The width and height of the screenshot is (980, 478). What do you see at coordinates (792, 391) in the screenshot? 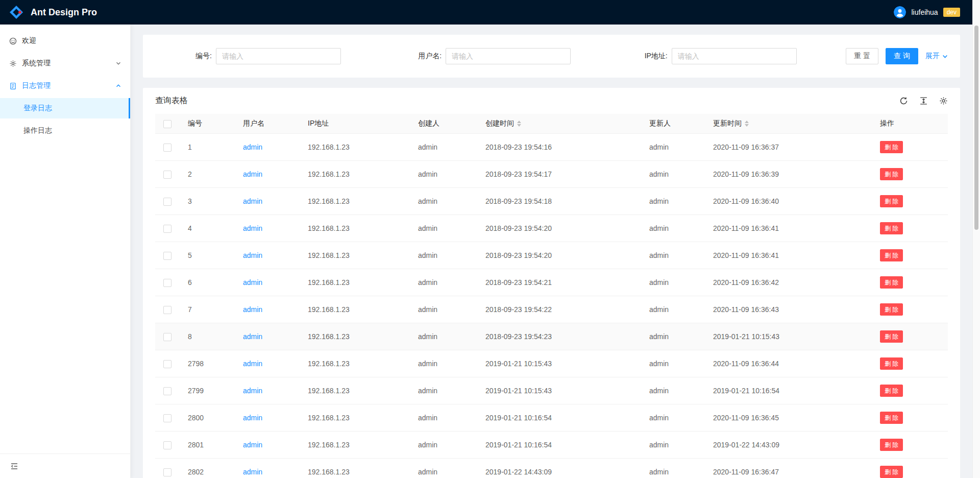
I see `cell-updated-time: 2019-01-21 10:16:54` at bounding box center [792, 391].